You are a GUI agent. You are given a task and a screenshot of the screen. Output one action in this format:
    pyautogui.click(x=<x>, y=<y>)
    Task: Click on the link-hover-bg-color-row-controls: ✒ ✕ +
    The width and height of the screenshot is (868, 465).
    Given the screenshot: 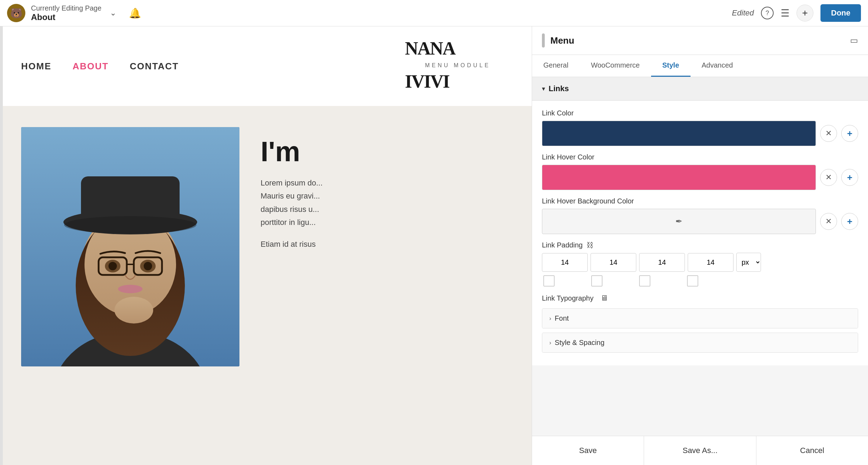 What is the action you would take?
    pyautogui.click(x=700, y=221)
    